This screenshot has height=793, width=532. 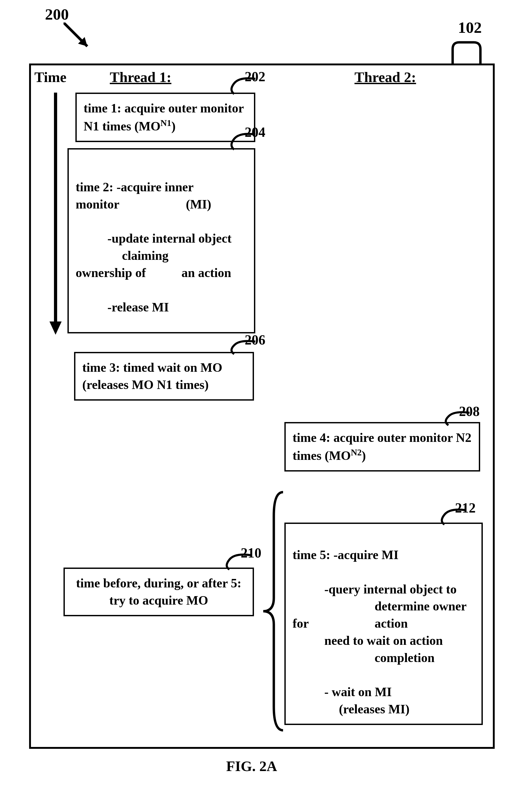 What do you see at coordinates (385, 77) in the screenshot?
I see `thread2-header: Thread 2:` at bounding box center [385, 77].